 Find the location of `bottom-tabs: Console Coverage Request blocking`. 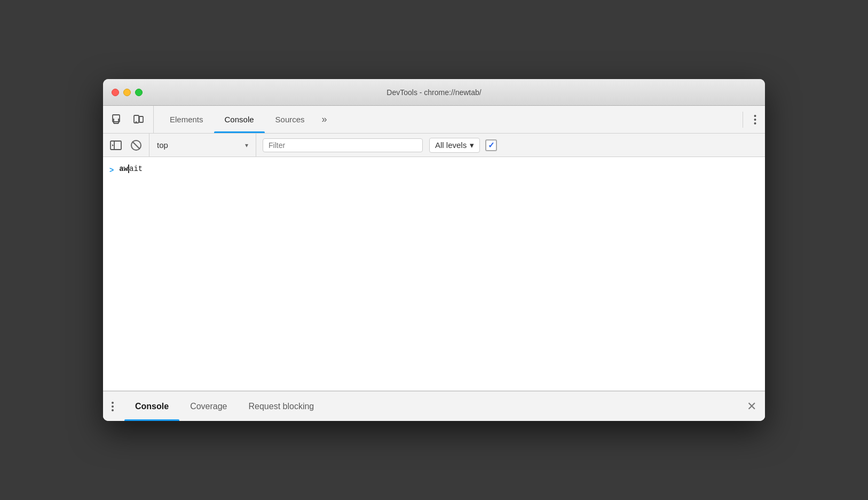

bottom-tabs: Console Coverage Request blocking is located at coordinates (430, 406).